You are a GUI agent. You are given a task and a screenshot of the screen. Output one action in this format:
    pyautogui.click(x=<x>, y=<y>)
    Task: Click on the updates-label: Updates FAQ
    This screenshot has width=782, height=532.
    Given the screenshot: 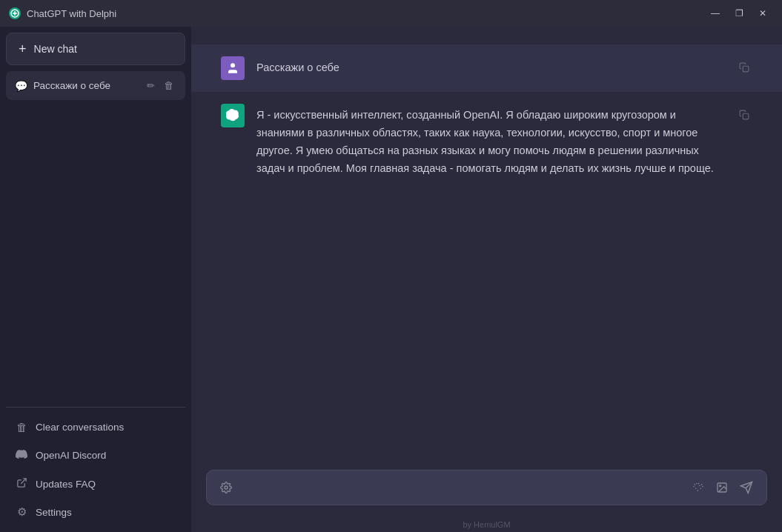 What is the action you would take?
    pyautogui.click(x=65, y=485)
    